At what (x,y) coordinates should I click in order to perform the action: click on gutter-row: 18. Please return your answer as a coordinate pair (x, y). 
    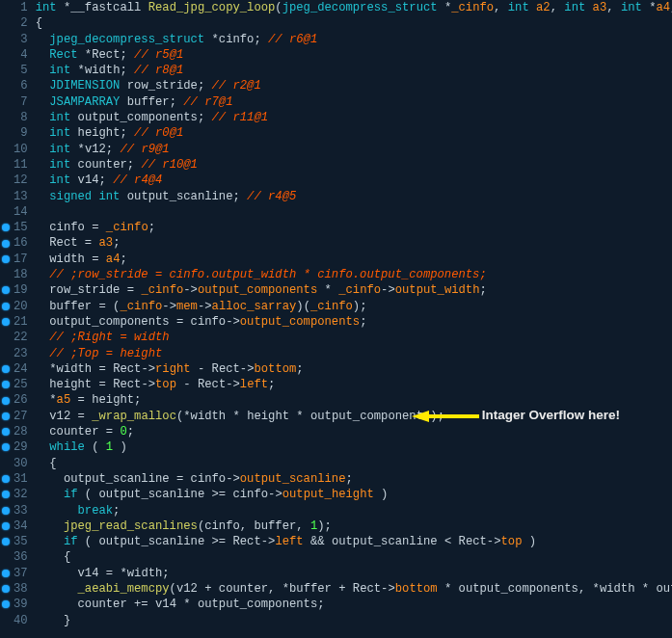
    Looking at the image, I should click on (15, 275).